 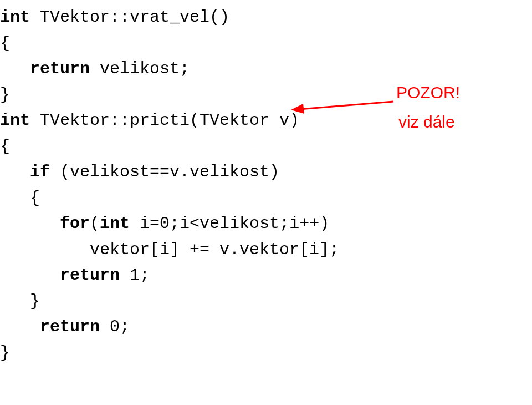 I want to click on annotation-line1: POZOR!, so click(x=428, y=93).